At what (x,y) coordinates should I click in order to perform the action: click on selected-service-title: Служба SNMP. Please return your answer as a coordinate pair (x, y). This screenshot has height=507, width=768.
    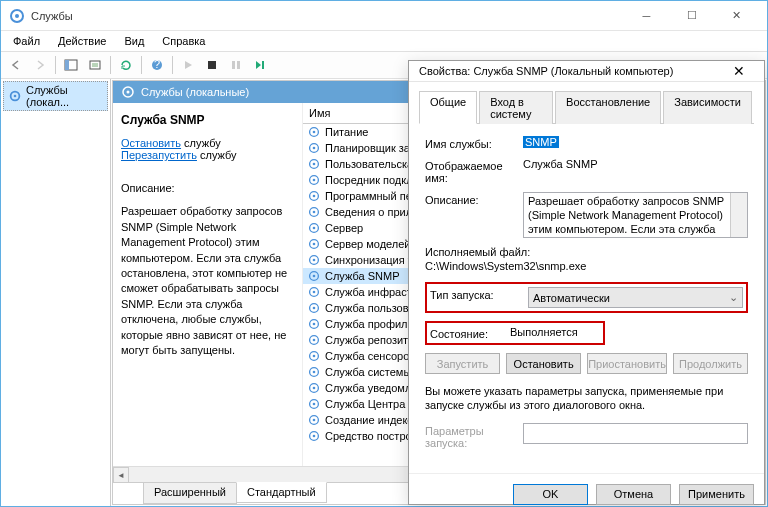
    Looking at the image, I should click on (208, 120).